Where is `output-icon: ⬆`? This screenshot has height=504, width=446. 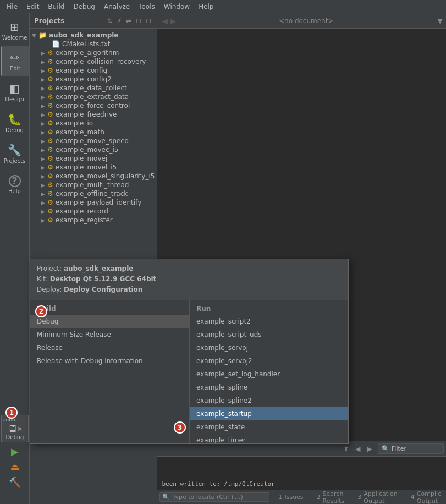 output-icon: ⬆ is located at coordinates (346, 449).